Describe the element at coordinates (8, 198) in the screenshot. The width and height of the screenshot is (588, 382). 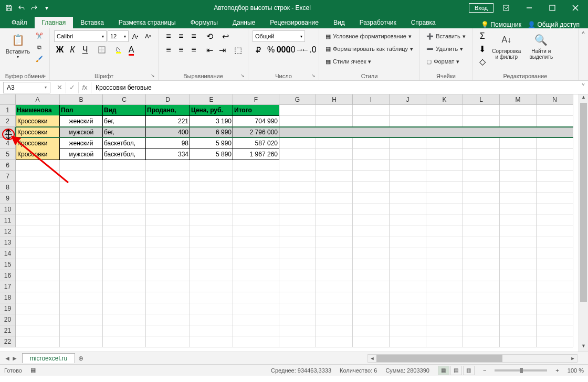
I see `row-header: 9` at that location.